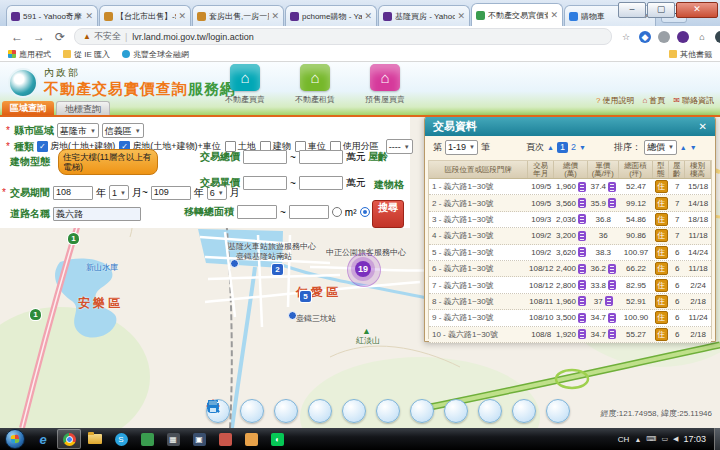  I want to click on clock: 17:03, so click(694, 439).